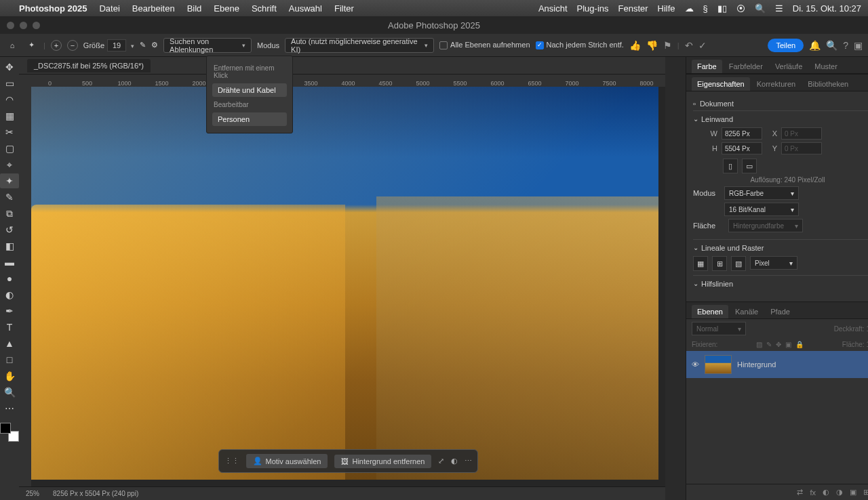 This screenshot has width=868, height=500. Describe the element at coordinates (774, 263) in the screenshot. I see `units-dropdown: Pixel▾` at that location.